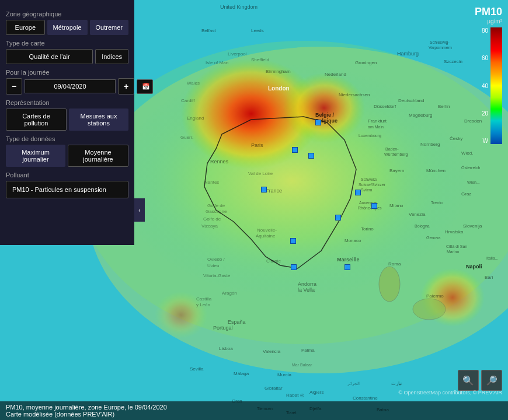  I want to click on zoom-out-button: 🔍, so click(468, 380).